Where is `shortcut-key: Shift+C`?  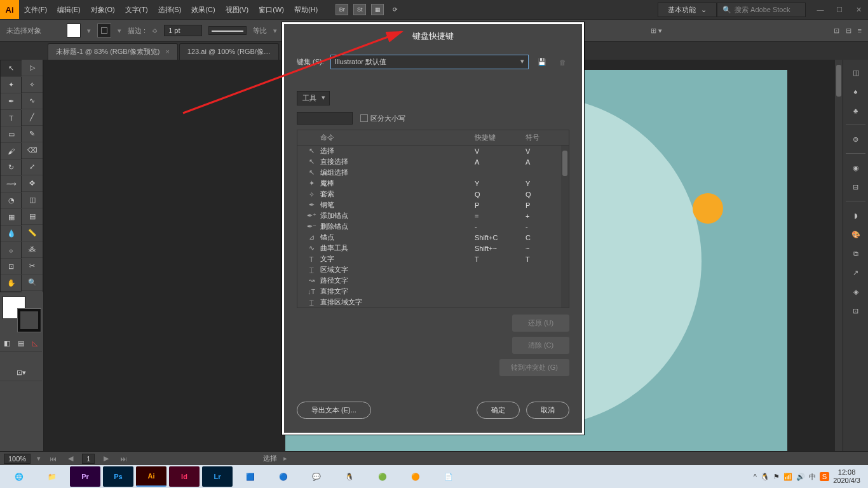 shortcut-key: Shift+C is located at coordinates (500, 238).